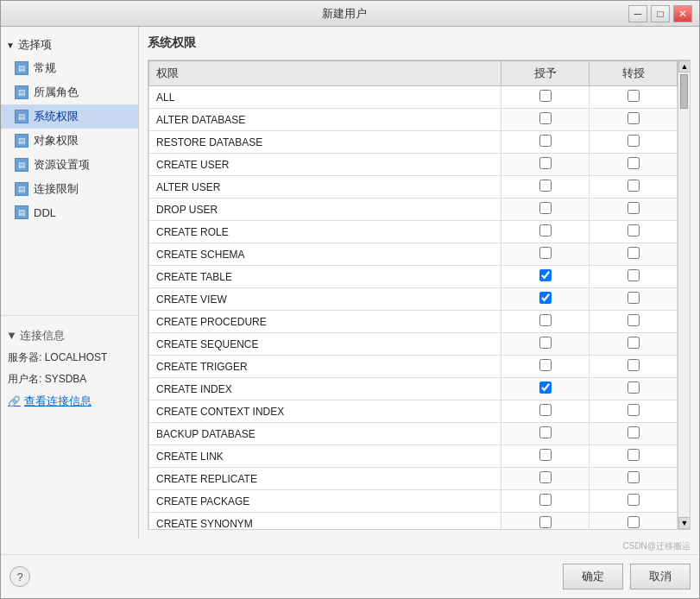 Image resolution: width=700 pixels, height=599 pixels. What do you see at coordinates (660, 14) in the screenshot?
I see `restore-button: □` at bounding box center [660, 14].